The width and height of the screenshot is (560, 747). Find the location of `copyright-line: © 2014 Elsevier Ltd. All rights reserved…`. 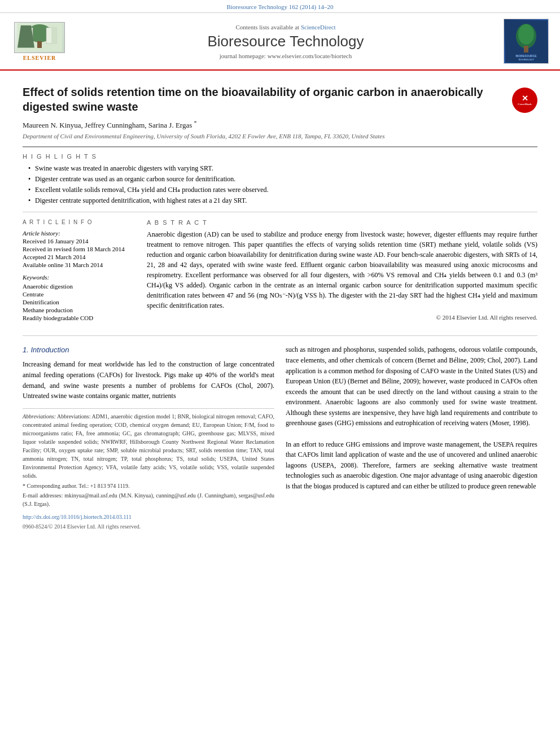

copyright-line: © 2014 Elsevier Ltd. All rights reserved… is located at coordinates (342, 317).